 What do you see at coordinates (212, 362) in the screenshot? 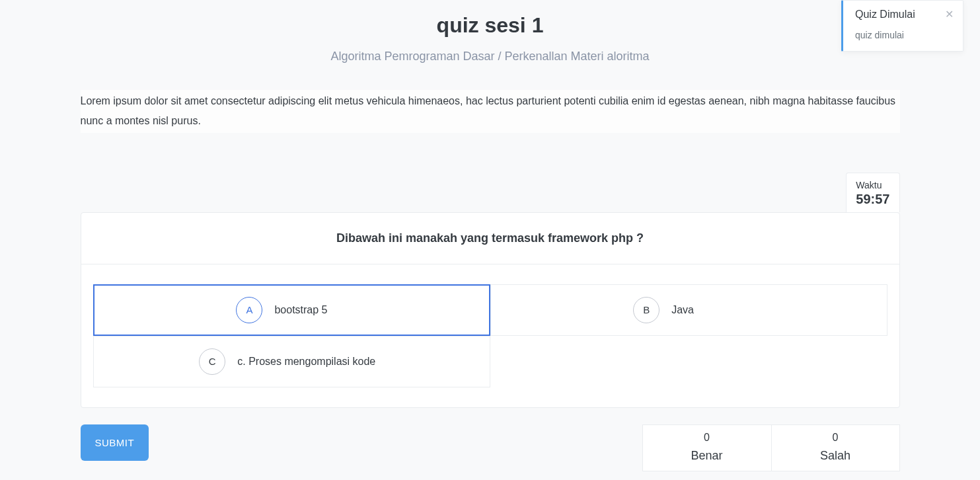
I see `option-letter: C` at bounding box center [212, 362].